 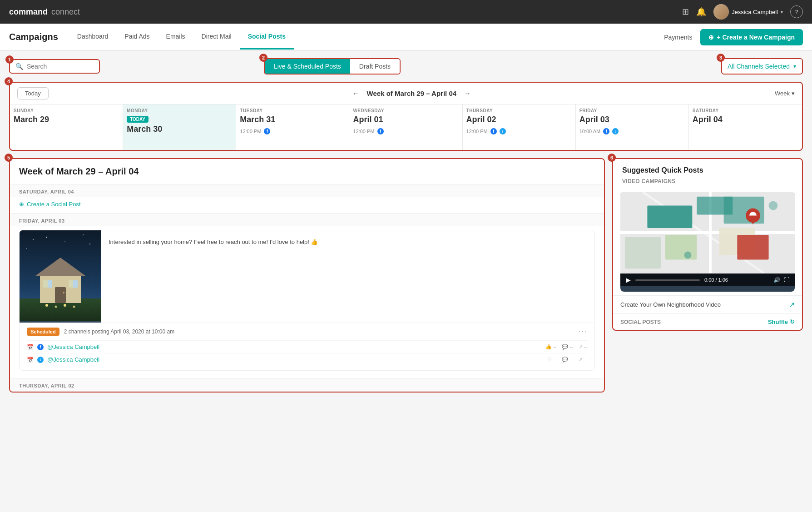 I want to click on user-avatar-wrap: Jessica Campbell ▾, so click(x=748, y=12).